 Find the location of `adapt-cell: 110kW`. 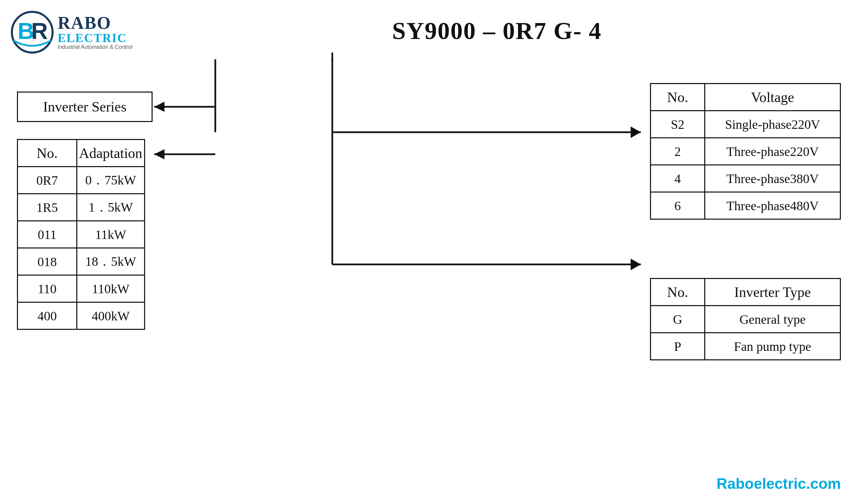

adapt-cell: 110kW is located at coordinates (111, 289).